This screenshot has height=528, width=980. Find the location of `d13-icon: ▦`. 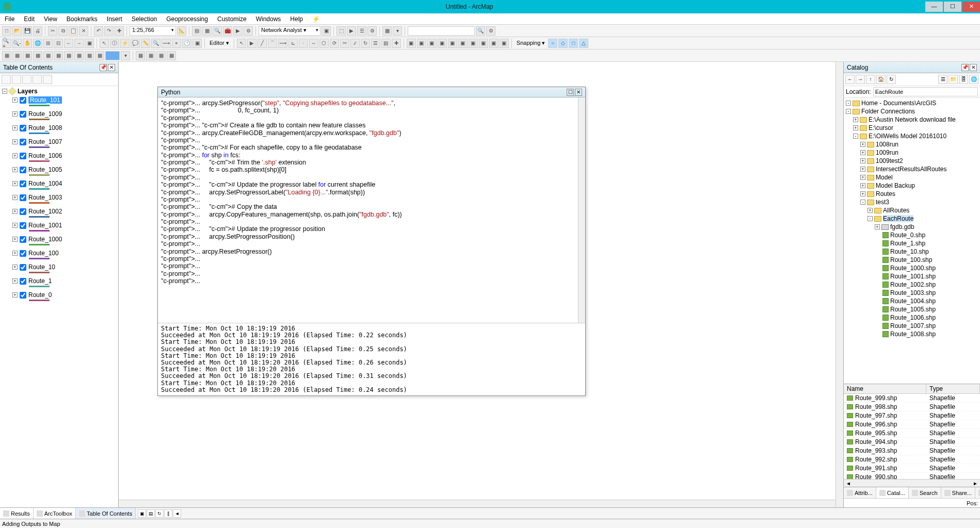

d13-icon: ▦ is located at coordinates (140, 56).